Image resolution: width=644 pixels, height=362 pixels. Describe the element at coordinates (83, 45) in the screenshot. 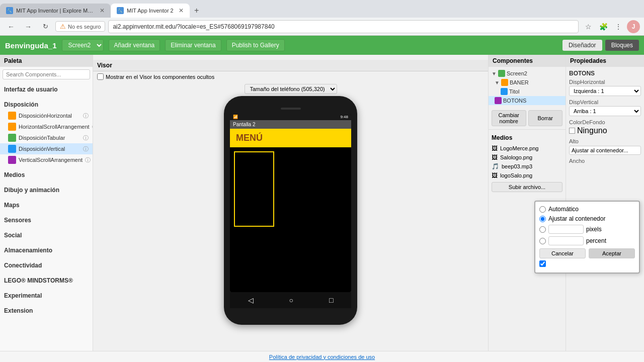

I see `screen-dropdown: Screen2` at that location.